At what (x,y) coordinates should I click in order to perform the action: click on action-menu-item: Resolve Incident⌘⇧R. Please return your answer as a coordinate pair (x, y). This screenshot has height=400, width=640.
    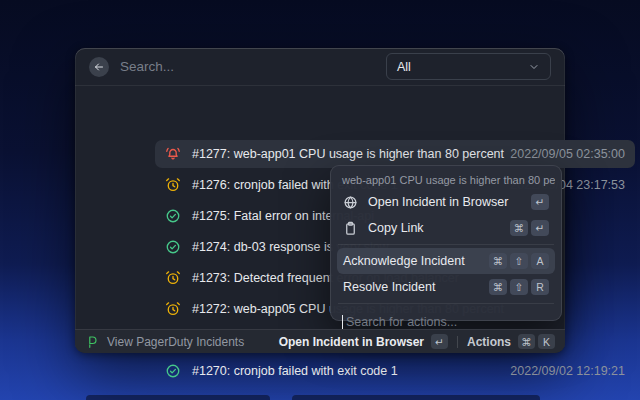
    Looking at the image, I should click on (446, 287).